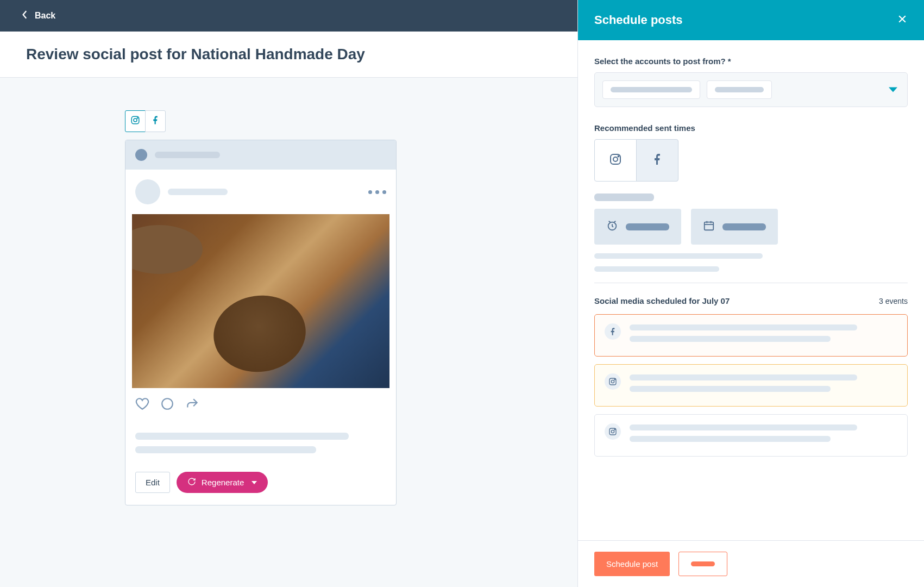 Image resolution: width=924 pixels, height=587 pixels. I want to click on user-name-placeholder, so click(198, 192).